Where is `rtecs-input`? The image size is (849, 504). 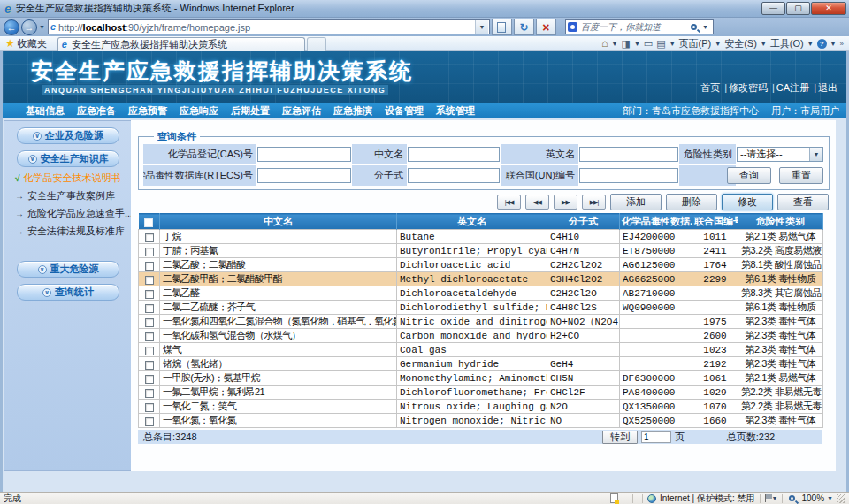 rtecs-input is located at coordinates (304, 175).